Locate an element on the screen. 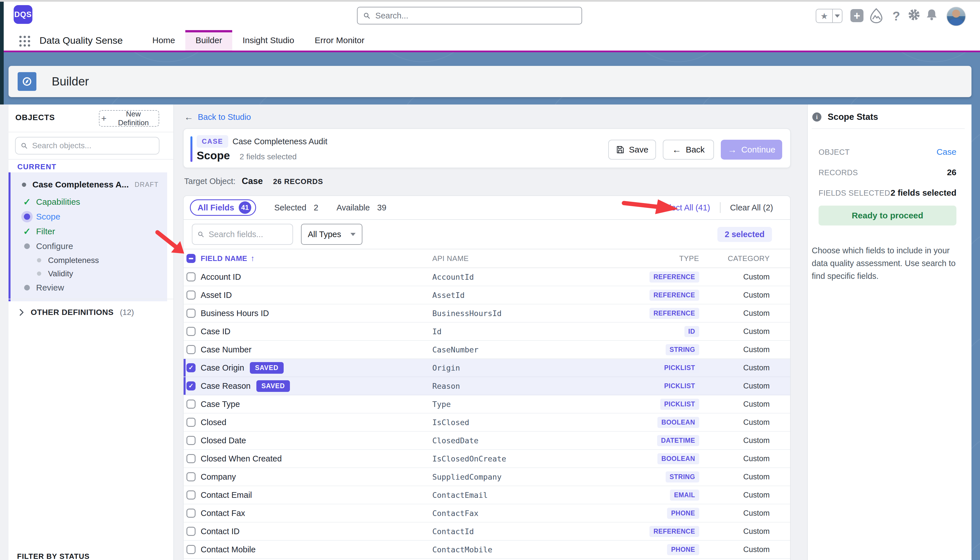  scope-actions: Save ← Back → Continue is located at coordinates (695, 150).